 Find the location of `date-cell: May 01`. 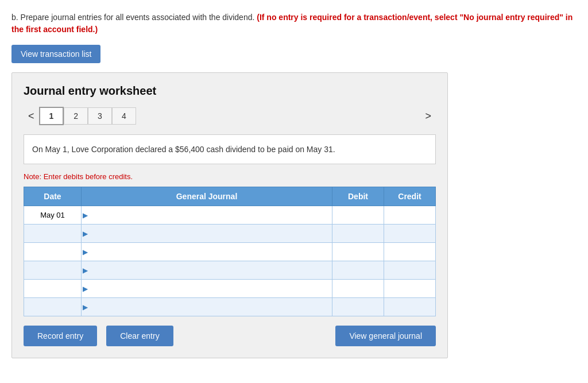

date-cell: May 01 is located at coordinates (53, 215).